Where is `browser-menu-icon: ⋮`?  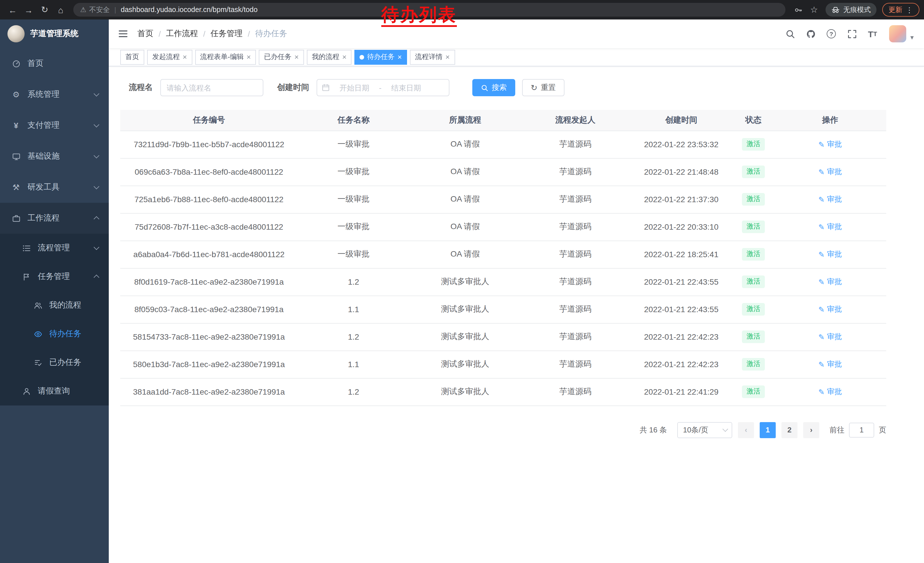 browser-menu-icon: ⋮ is located at coordinates (909, 10).